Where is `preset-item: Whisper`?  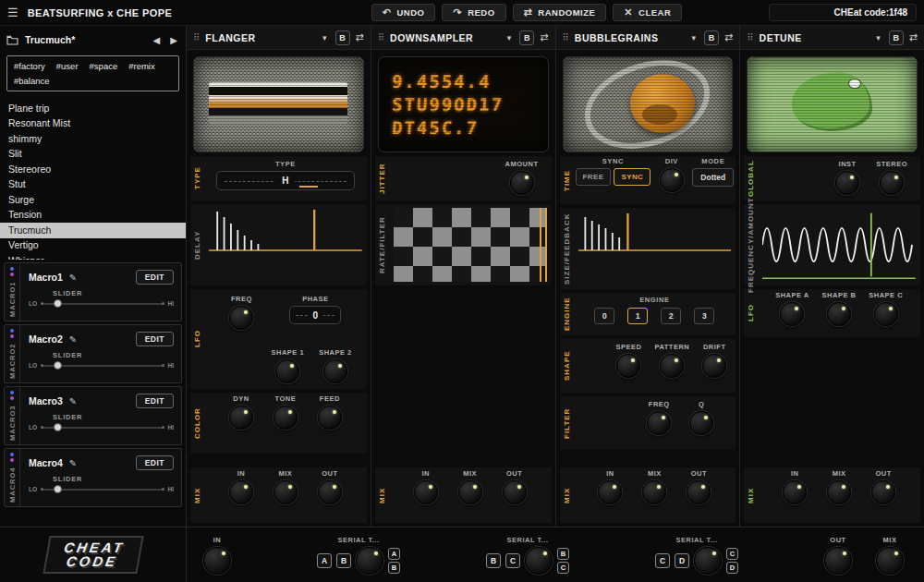 preset-item: Whisper is located at coordinates (92, 257).